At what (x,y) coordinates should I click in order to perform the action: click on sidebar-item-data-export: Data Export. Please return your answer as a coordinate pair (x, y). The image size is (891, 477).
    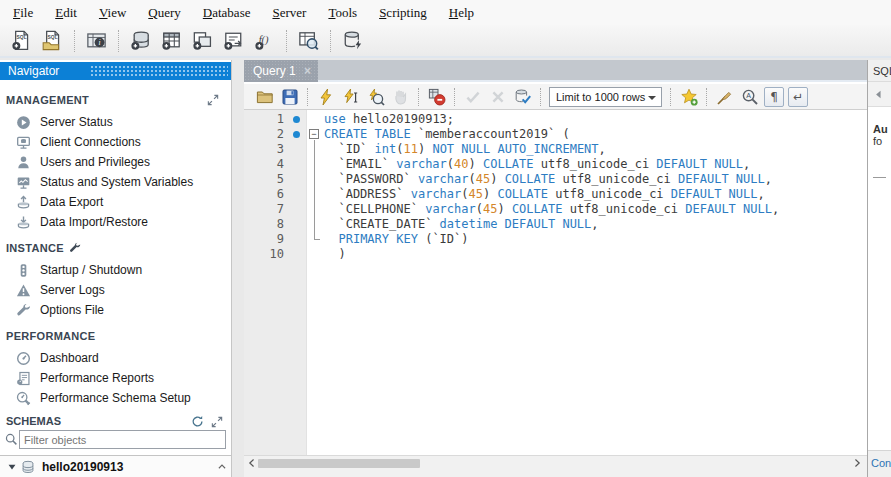
    Looking at the image, I should click on (116, 202).